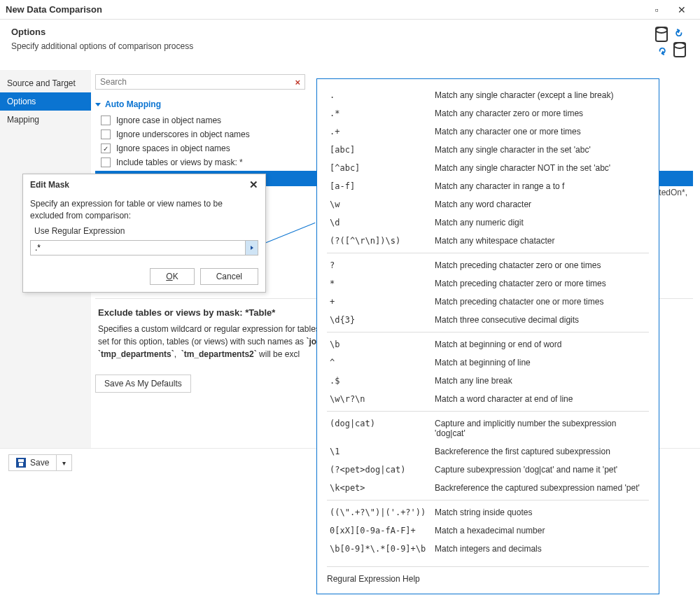 This screenshot has width=700, height=595. I want to click on regex-pattern-row: [a-f]Match any character in range a to f, so click(488, 186).